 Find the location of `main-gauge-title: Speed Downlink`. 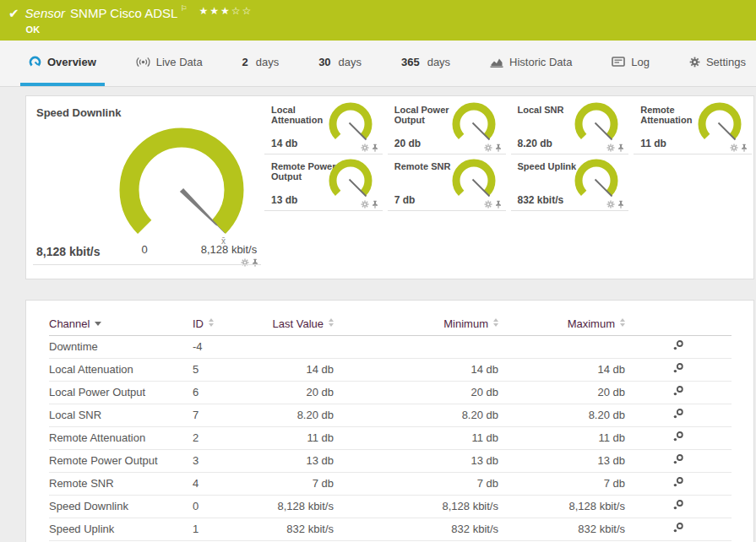

main-gauge-title: Speed Downlink is located at coordinates (79, 113).